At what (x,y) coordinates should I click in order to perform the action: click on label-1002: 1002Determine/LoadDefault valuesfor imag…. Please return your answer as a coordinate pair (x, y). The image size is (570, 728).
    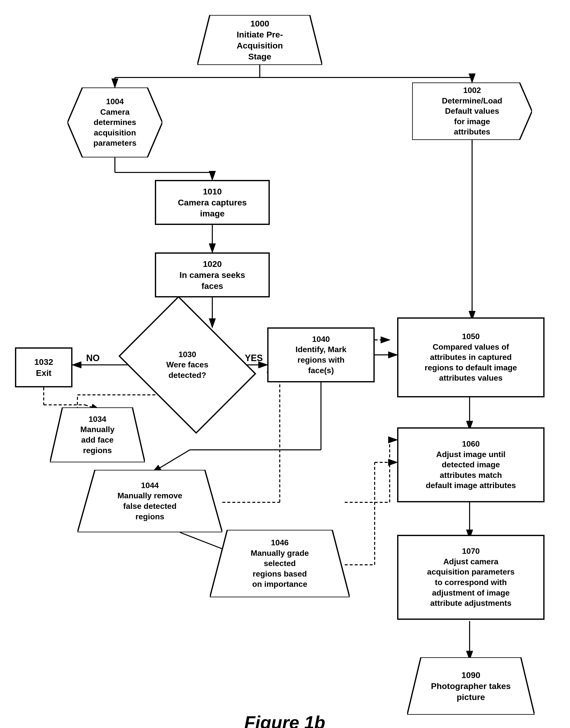
    Looking at the image, I should click on (472, 111).